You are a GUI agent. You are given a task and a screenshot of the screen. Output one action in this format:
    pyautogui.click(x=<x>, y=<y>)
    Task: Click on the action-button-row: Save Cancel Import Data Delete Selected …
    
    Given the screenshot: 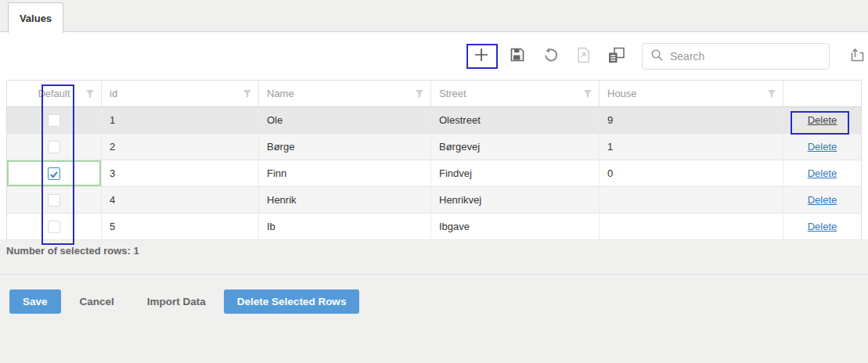 What is the action you would take?
    pyautogui.click(x=438, y=302)
    